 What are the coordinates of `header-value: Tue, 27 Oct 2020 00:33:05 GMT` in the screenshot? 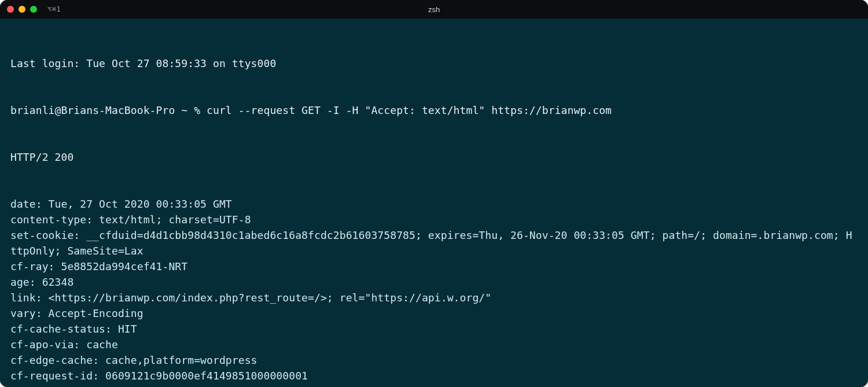 It's located at (137, 204).